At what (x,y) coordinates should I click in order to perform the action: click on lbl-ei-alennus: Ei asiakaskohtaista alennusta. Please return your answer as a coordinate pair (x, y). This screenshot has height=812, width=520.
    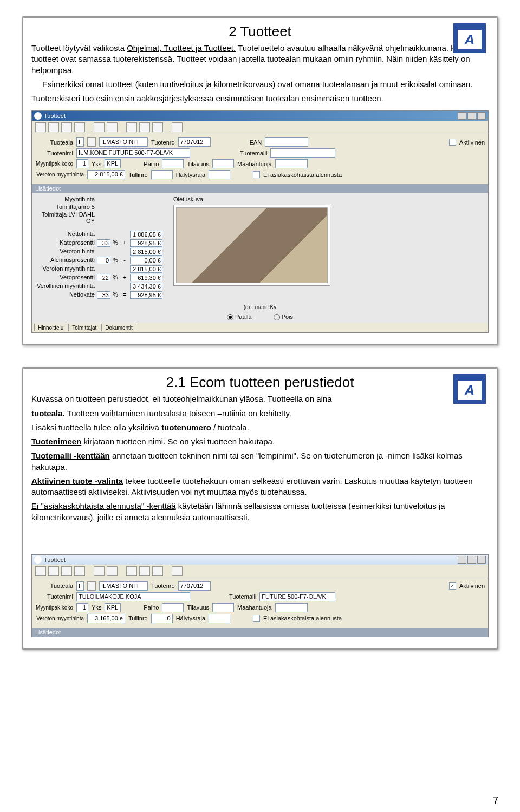
    Looking at the image, I should click on (302, 175).